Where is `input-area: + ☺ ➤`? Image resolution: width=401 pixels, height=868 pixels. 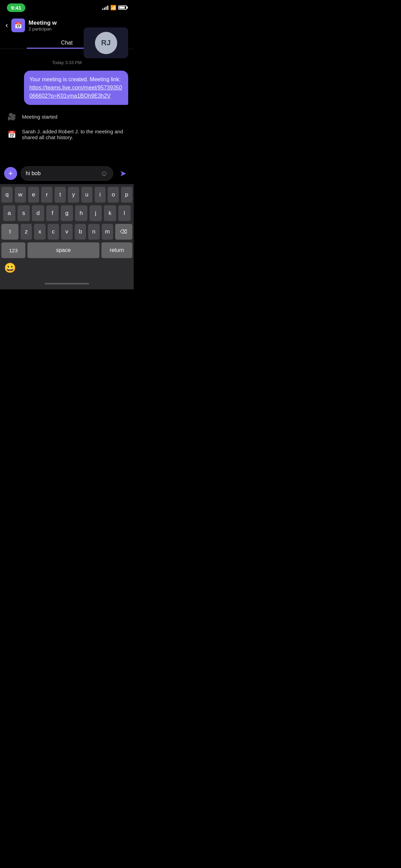
input-area: + ☺ ➤ is located at coordinates (67, 173).